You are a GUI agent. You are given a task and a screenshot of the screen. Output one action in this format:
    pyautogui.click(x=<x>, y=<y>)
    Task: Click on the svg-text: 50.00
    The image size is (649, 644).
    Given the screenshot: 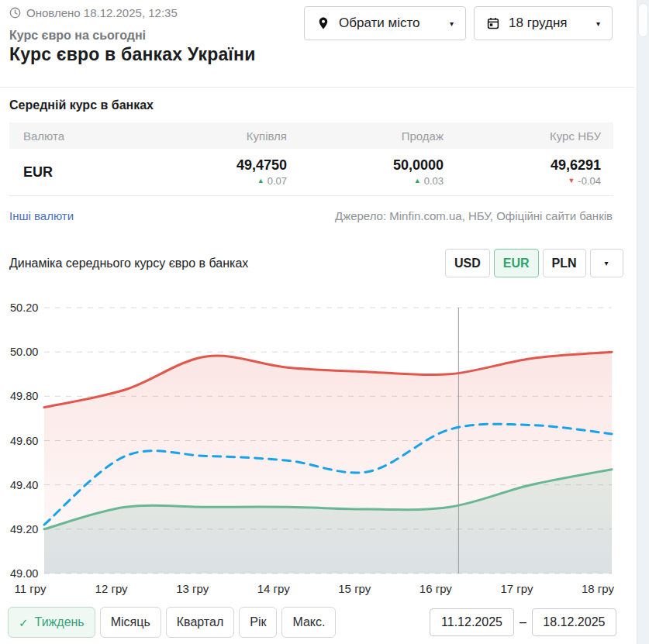 What is the action you would take?
    pyautogui.click(x=24, y=352)
    